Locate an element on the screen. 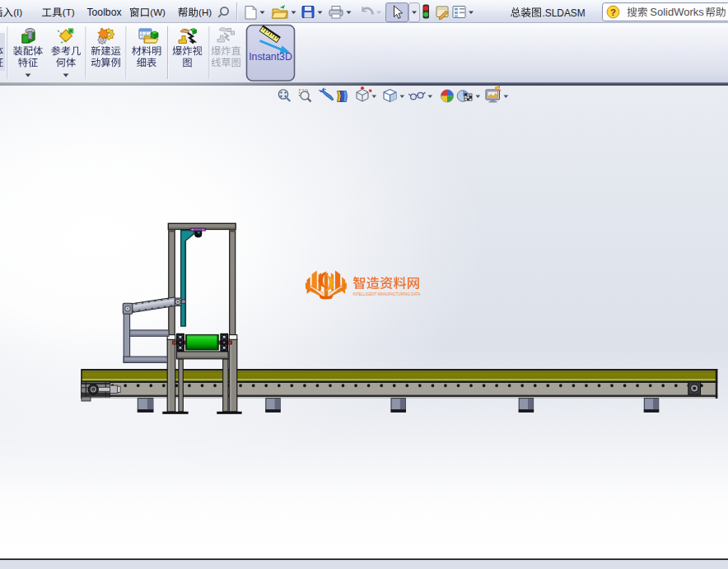 The width and height of the screenshot is (728, 569). svg-text: (I) is located at coordinates (18, 12).